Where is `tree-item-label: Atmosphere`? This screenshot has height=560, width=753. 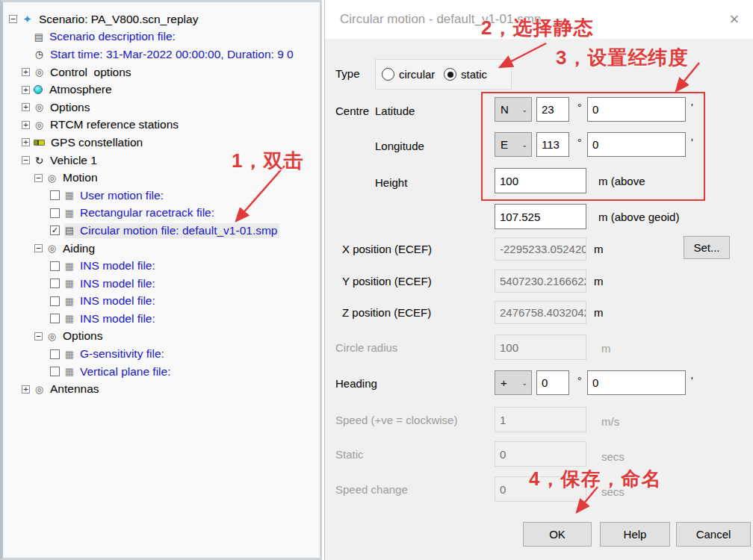 tree-item-label: Atmosphere is located at coordinates (81, 90).